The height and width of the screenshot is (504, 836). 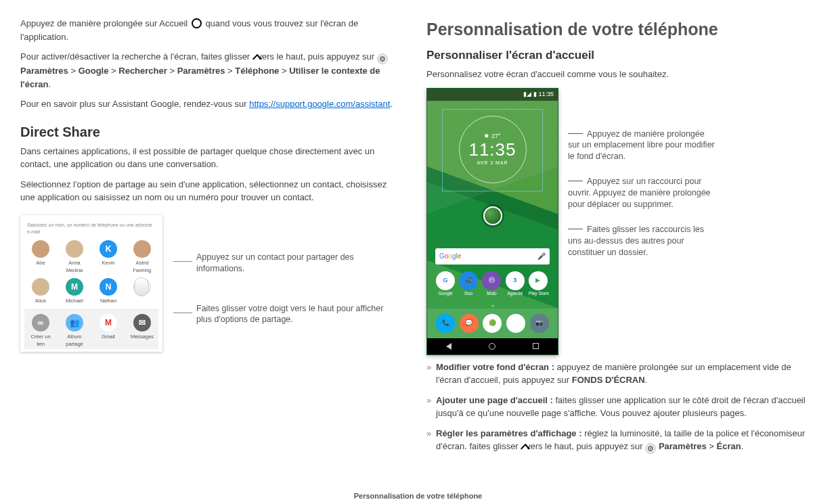 I want to click on share-gmail: MGmail, so click(x=108, y=331).